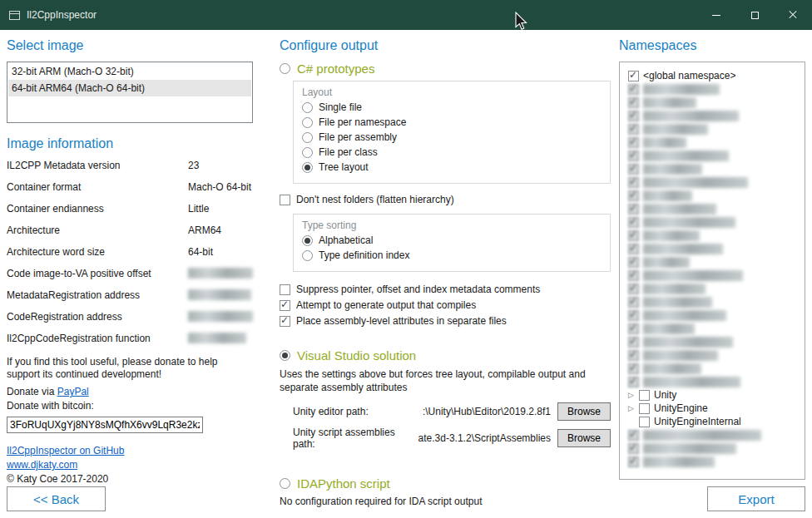 The image size is (812, 518). Describe the element at coordinates (445, 321) in the screenshot. I see `checkbox-separate-attribute-files: Place assembly-level attributes in separ…` at that location.